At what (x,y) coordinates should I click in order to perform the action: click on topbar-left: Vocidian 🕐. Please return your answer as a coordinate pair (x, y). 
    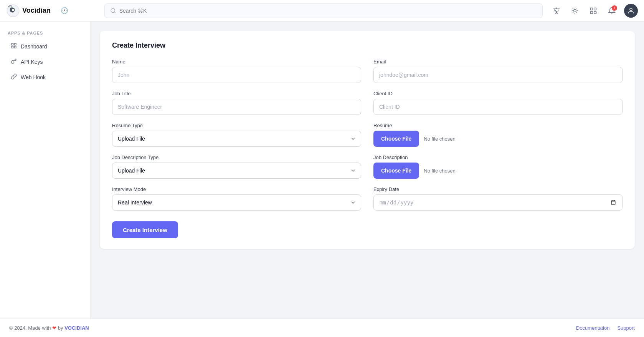
    Looking at the image, I should click on (51, 11).